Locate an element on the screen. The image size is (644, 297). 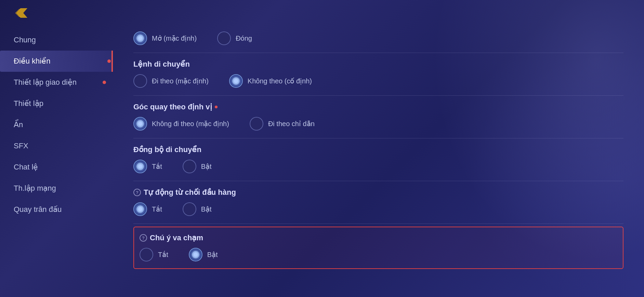
radio-group-dong-bo-di-chuyen: TắtBật is located at coordinates (378, 168).